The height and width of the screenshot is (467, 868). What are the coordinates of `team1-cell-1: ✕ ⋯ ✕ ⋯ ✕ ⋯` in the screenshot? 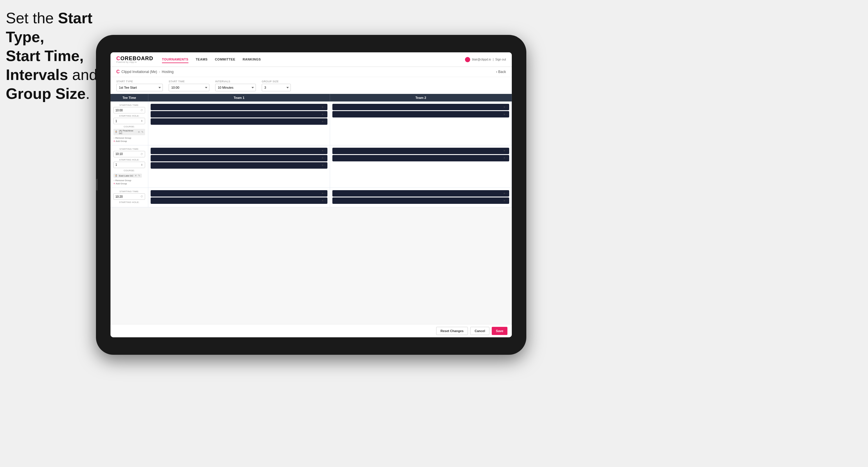 It's located at (239, 123).